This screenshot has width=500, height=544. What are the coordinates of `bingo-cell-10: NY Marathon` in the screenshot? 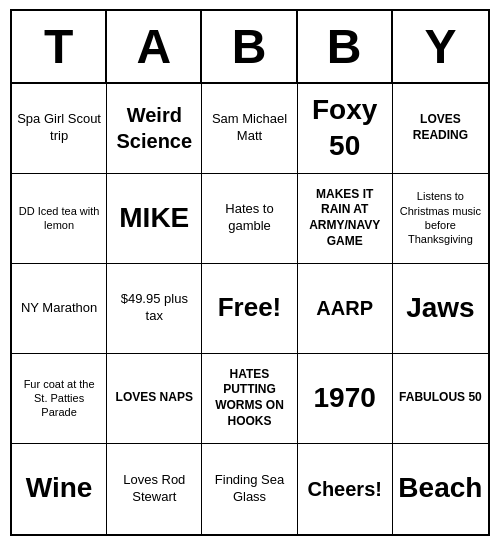 It's located at (60, 309).